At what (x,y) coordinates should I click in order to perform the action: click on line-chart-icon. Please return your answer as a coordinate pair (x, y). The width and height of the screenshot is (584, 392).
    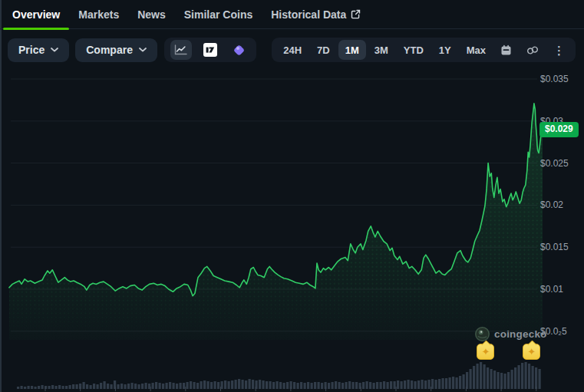
    Looking at the image, I should click on (181, 50).